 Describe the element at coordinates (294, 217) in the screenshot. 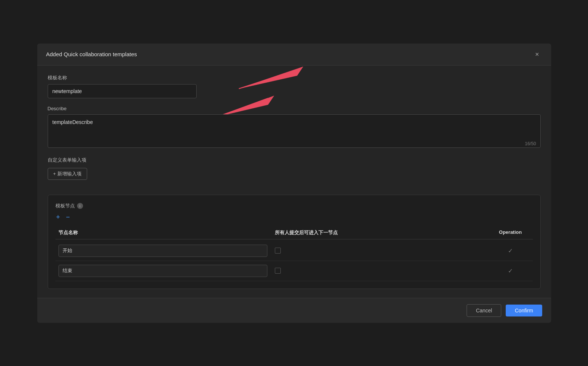

I see `node-controls: + −` at that location.